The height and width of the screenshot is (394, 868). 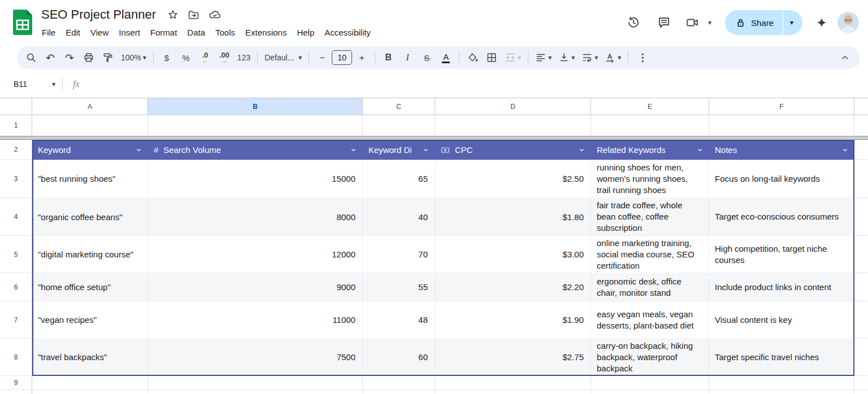 What do you see at coordinates (362, 58) in the screenshot?
I see `increase-font-size-button: +` at bounding box center [362, 58].